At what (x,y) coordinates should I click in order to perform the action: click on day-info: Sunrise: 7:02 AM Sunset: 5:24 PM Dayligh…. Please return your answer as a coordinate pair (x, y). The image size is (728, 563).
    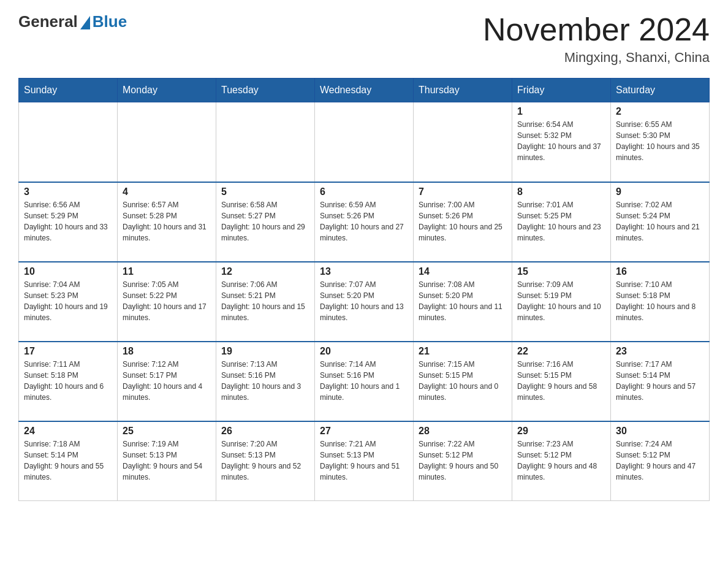
    Looking at the image, I should click on (660, 221).